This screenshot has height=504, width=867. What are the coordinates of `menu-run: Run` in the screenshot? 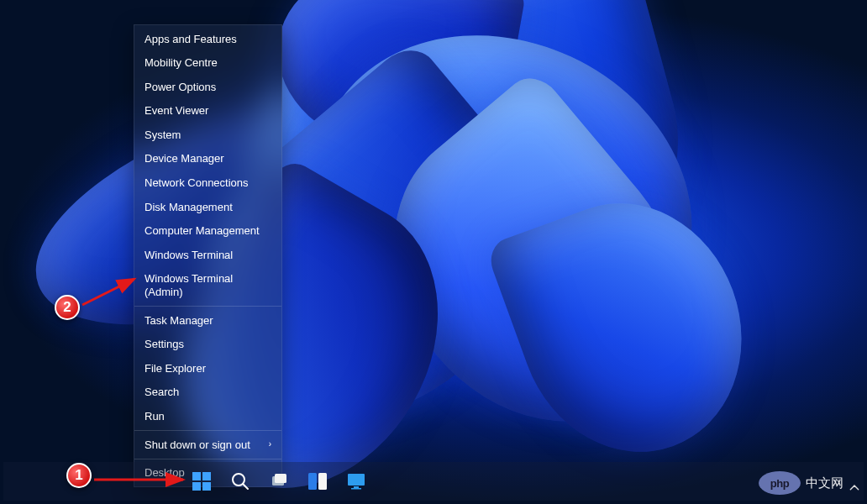 It's located at (208, 417).